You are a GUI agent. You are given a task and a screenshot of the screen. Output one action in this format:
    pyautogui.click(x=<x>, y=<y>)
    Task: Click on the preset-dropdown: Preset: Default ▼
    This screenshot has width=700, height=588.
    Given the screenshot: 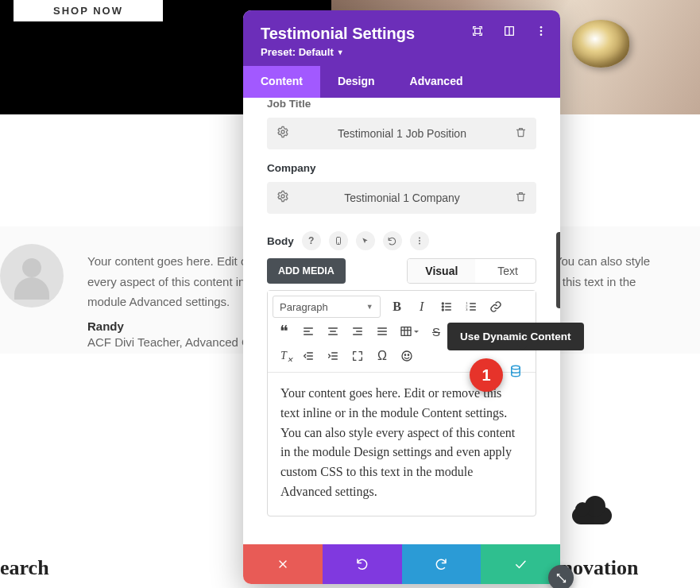 What is the action you would take?
    pyautogui.click(x=402, y=52)
    